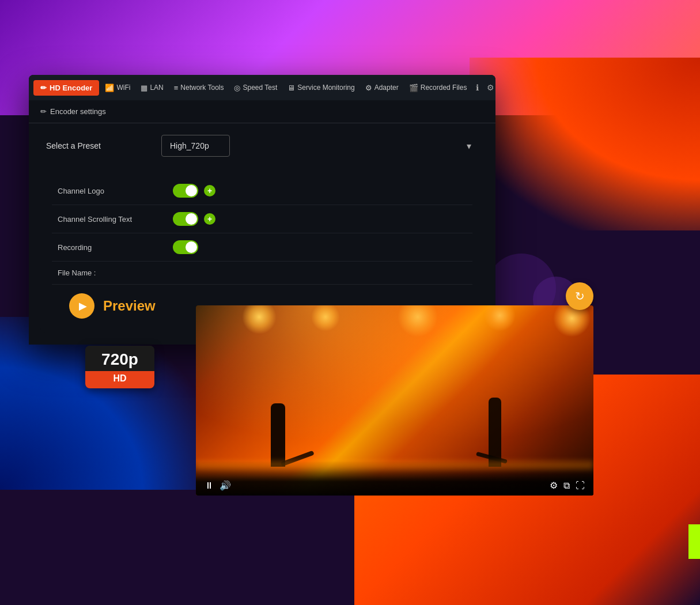 This screenshot has width=700, height=605. I want to click on setting-row-channel-logo: Channel Logo +, so click(262, 191).